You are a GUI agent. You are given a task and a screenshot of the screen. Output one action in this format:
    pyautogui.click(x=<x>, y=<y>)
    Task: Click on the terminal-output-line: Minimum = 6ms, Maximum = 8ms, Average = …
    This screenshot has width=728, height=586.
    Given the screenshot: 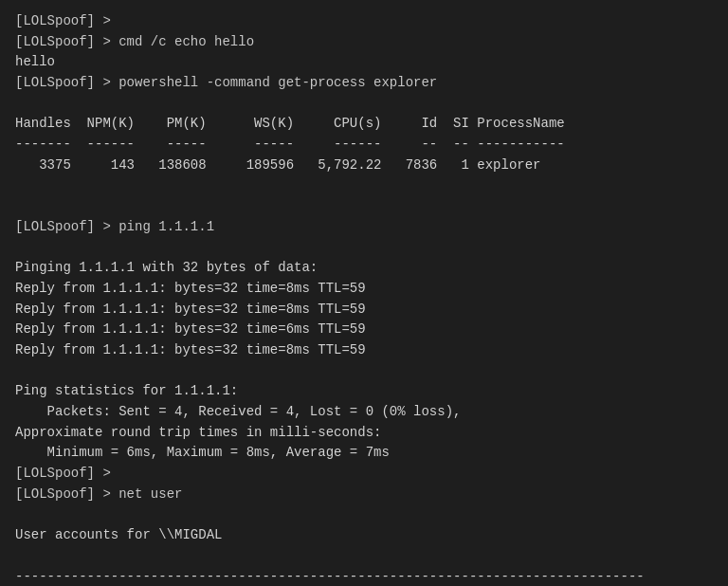 What is the action you would take?
    pyautogui.click(x=364, y=453)
    